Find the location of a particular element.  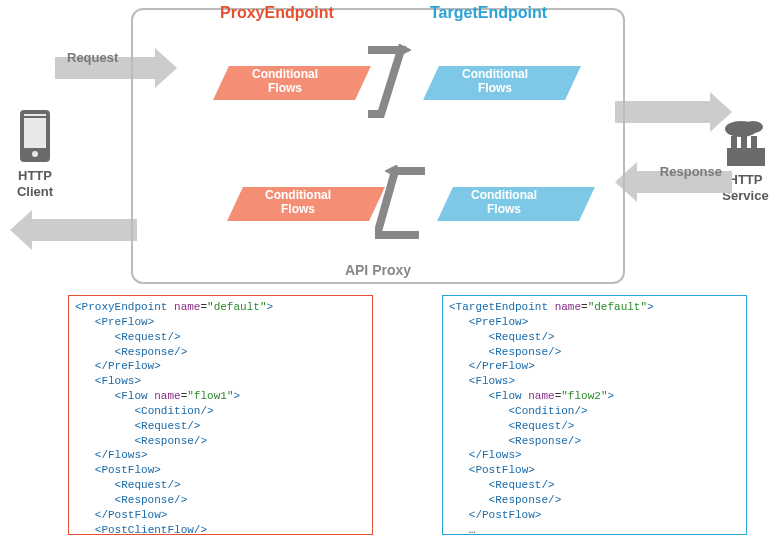

request-label: Request is located at coordinates (92, 58).